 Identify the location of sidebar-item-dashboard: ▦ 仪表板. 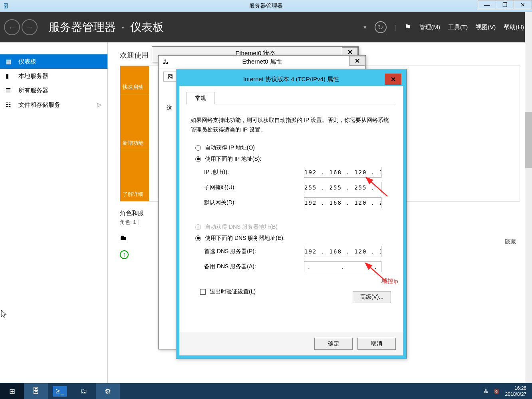
(54, 62).